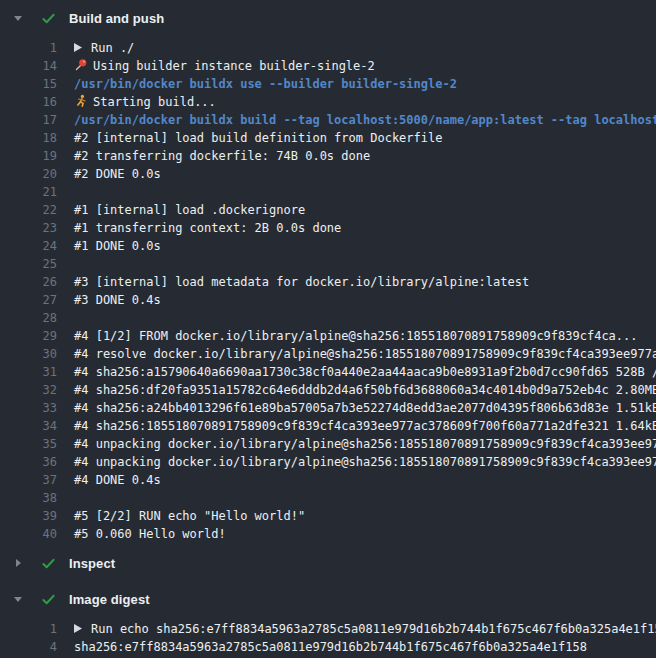 The image size is (656, 658). I want to click on line-number: 17, so click(28, 120).